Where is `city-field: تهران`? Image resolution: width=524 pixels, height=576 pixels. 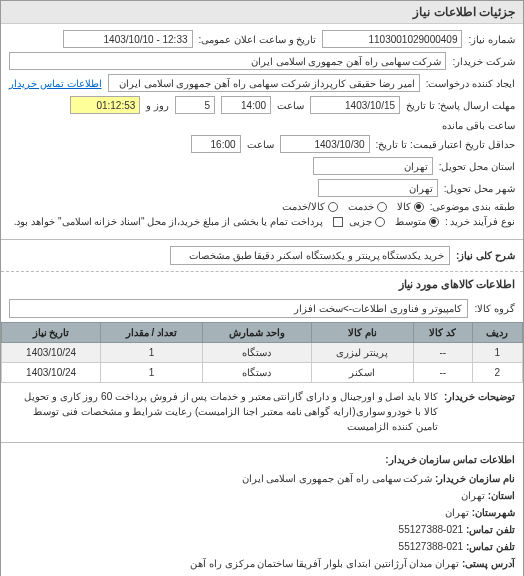
city-field: تهران is located at coordinates (378, 188).